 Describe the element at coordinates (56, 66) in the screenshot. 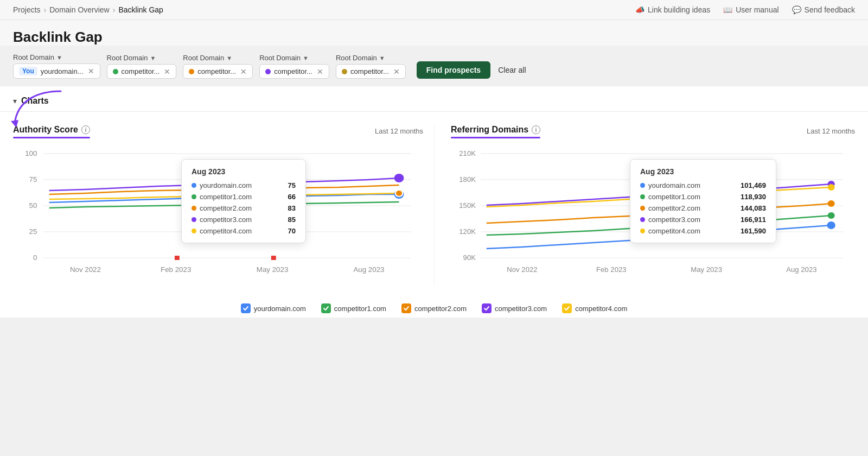

I see `filter-group-0: Root Domain ▼ You yourdomain... ✕` at that location.